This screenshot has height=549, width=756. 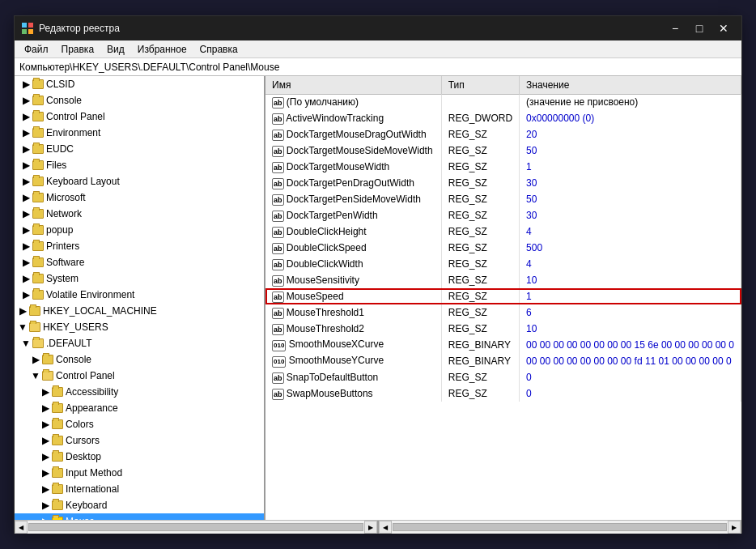 What do you see at coordinates (675, 28) in the screenshot?
I see `minimize-button: −` at bounding box center [675, 28].